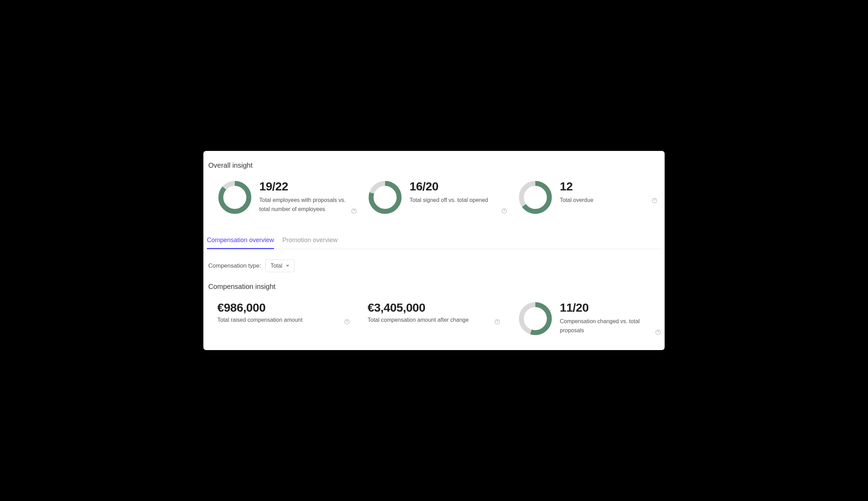 The image size is (868, 501). I want to click on comp-value: €3,405,000, so click(439, 307).